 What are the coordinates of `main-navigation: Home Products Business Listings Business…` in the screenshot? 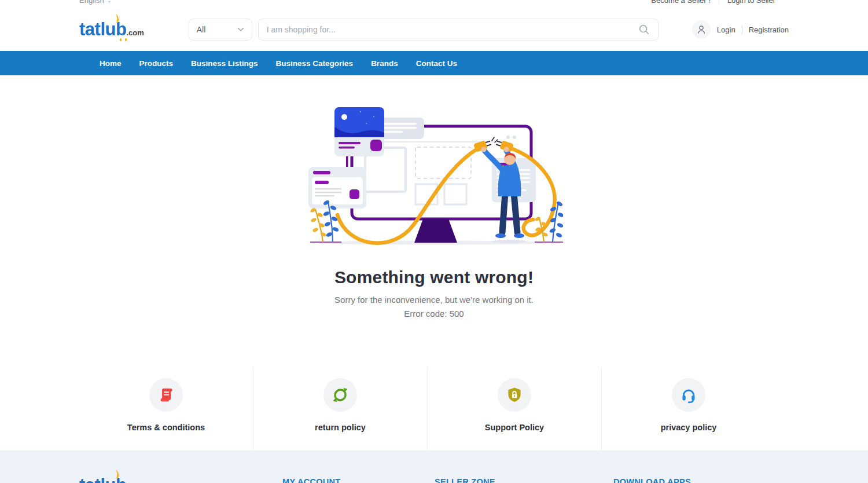 It's located at (434, 63).